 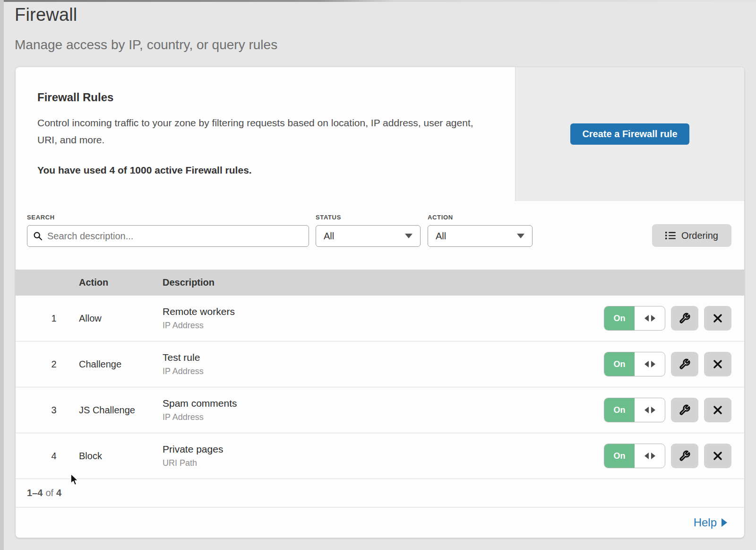 What do you see at coordinates (368, 236) in the screenshot?
I see `status-select: All` at bounding box center [368, 236].